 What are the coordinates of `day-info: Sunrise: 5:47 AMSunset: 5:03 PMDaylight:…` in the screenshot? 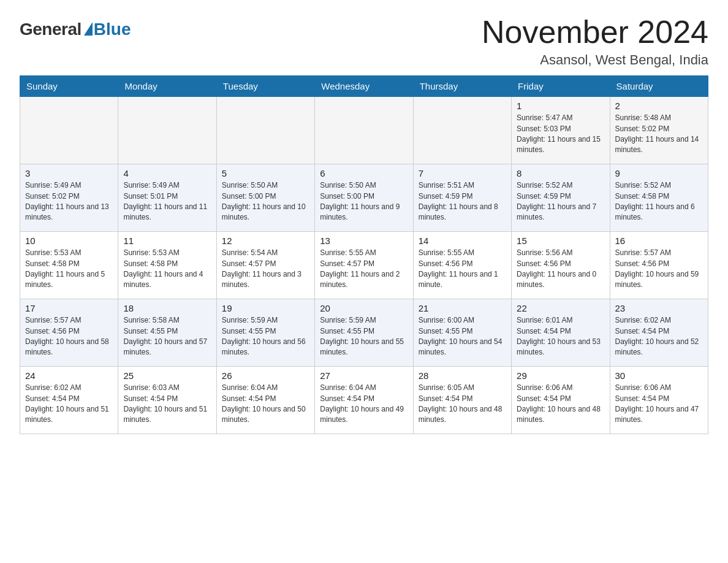 It's located at (560, 134).